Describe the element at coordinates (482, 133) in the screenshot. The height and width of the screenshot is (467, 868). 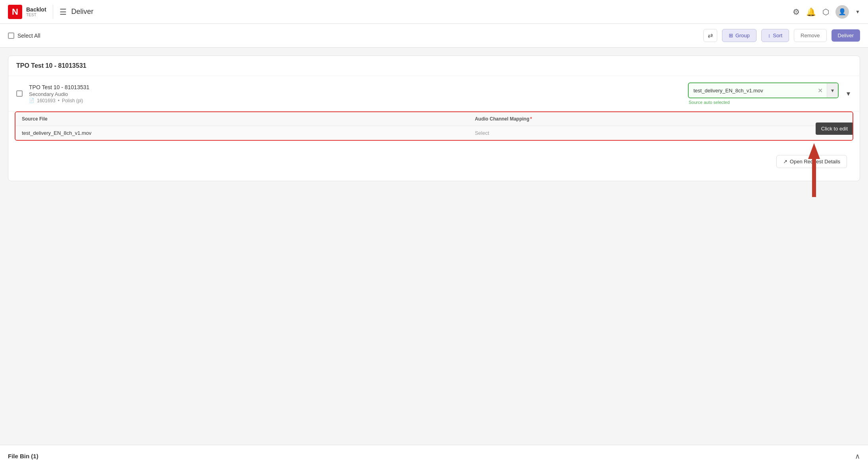
I see `audio-select-placeholder: Select` at that location.